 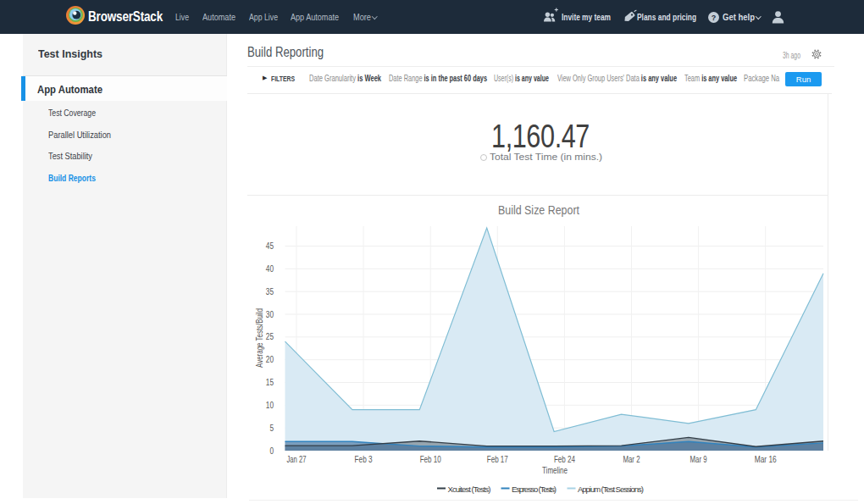 I want to click on svg-text: Average Tests/Build, so click(x=259, y=338).